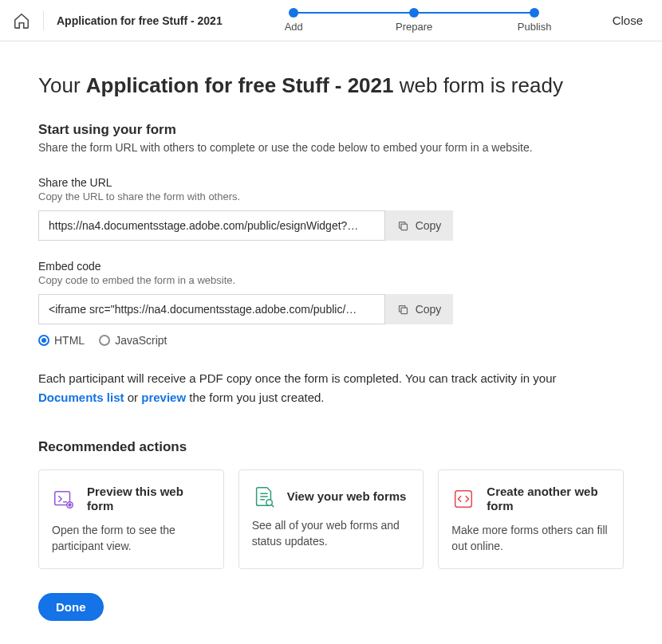 This screenshot has width=662, height=644. I want to click on radio-html: HTML, so click(61, 340).